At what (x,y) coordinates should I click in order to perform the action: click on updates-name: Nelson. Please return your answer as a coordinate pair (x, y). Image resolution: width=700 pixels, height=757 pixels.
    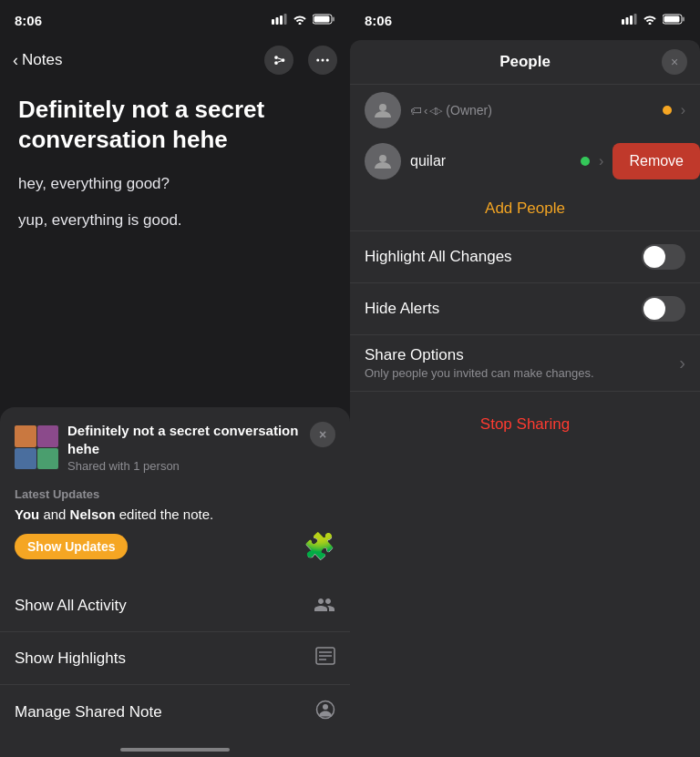
    Looking at the image, I should click on (93, 514).